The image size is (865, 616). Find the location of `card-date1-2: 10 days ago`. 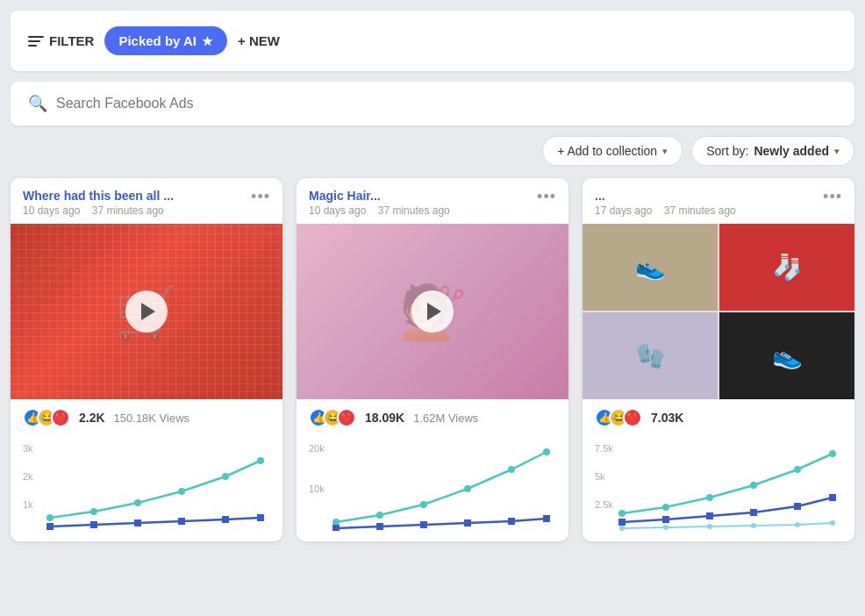

card-date1-2: 10 days ago is located at coordinates (337, 211).